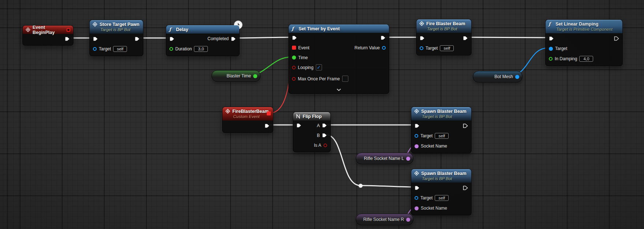  What do you see at coordinates (252, 117) in the screenshot?
I see `node-subtitle: Custom Event` at bounding box center [252, 117].